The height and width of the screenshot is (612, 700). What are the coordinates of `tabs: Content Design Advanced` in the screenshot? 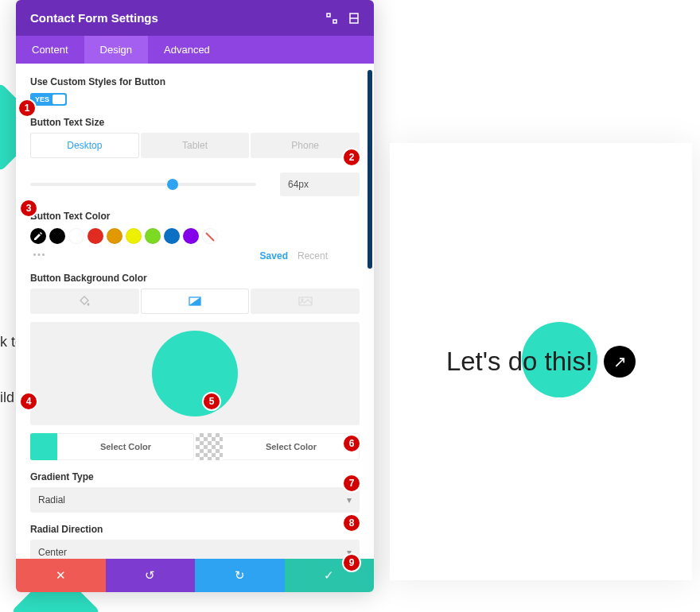 It's located at (195, 49).